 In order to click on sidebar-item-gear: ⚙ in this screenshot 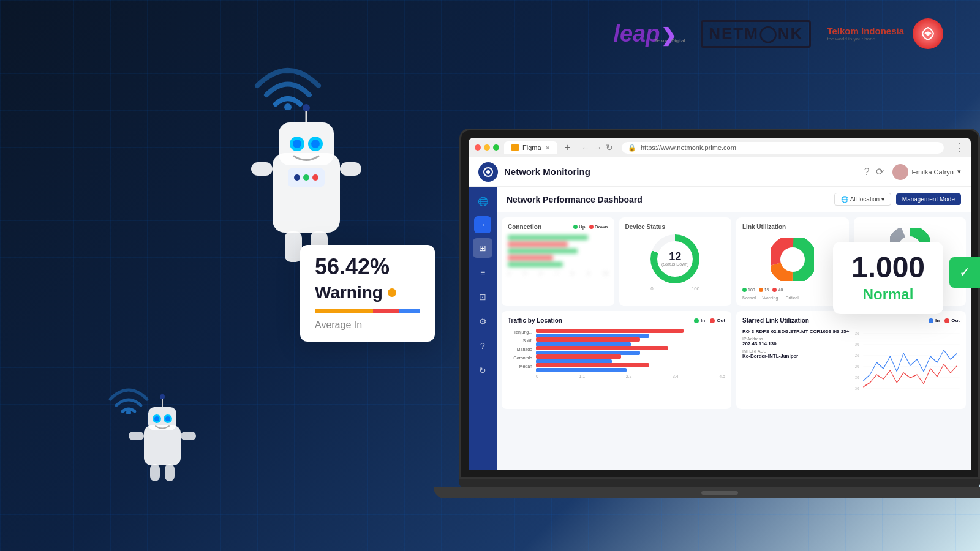, I will do `click(483, 321)`.